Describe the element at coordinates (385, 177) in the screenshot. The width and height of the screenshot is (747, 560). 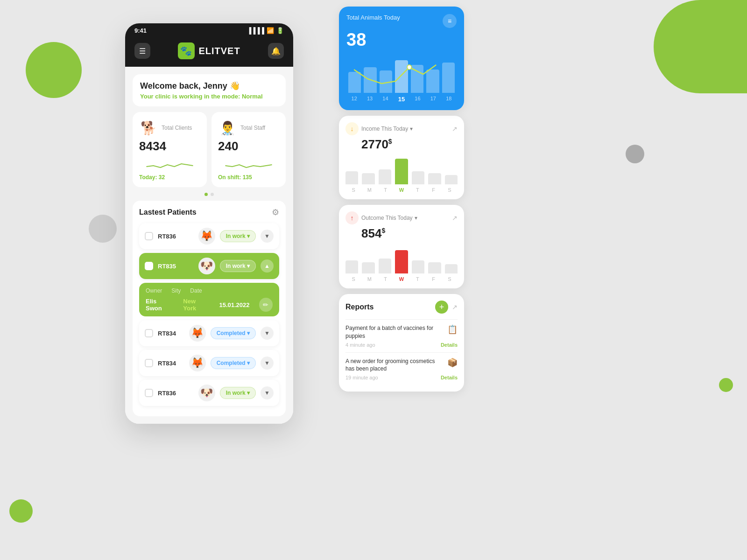
I see `income-bar-t1` at that location.